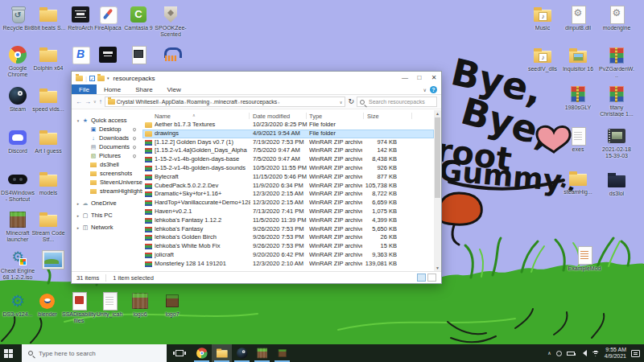  Describe the element at coordinates (282, 353) in the screenshot. I see `taskbar-app-minecraft` at that location.